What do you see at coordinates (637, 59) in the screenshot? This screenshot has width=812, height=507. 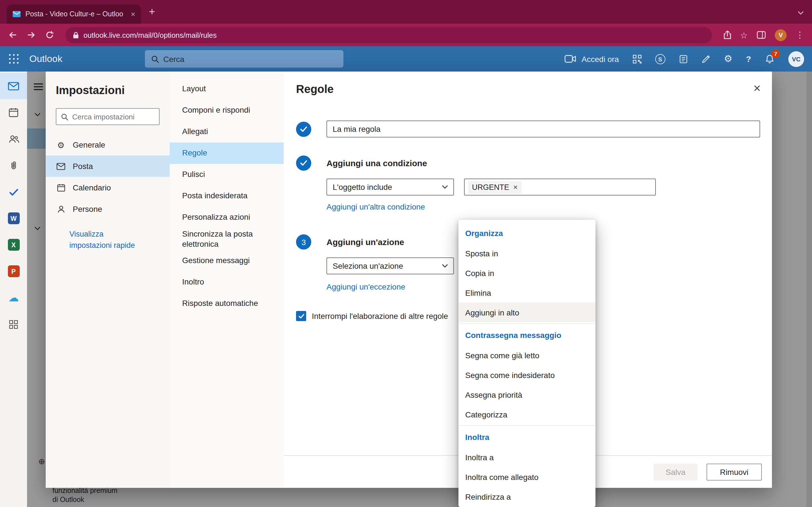 I see `qr-code-icon` at bounding box center [637, 59].